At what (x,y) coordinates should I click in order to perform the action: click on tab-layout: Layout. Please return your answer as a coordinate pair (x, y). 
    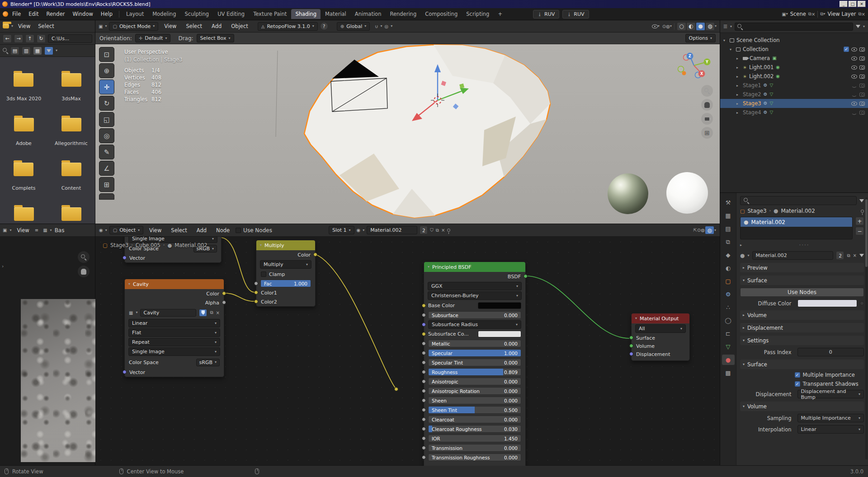
    Looking at the image, I should click on (135, 14).